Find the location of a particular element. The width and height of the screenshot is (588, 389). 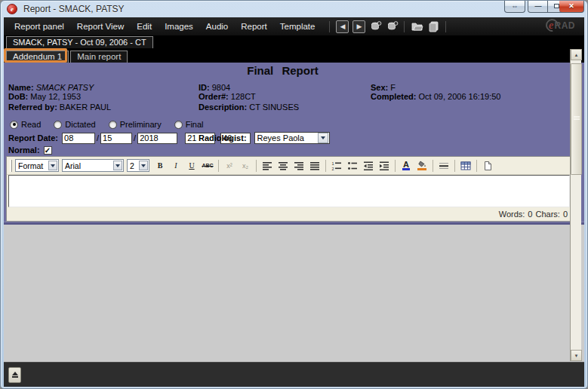

report-text-area is located at coordinates (289, 191).